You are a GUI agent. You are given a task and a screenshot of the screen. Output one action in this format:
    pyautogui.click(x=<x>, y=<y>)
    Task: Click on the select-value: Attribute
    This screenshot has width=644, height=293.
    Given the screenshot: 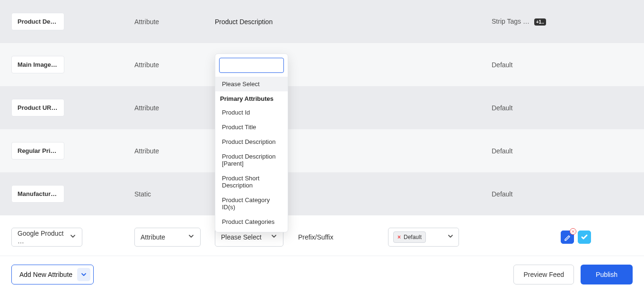 What is the action you would take?
    pyautogui.click(x=153, y=237)
    